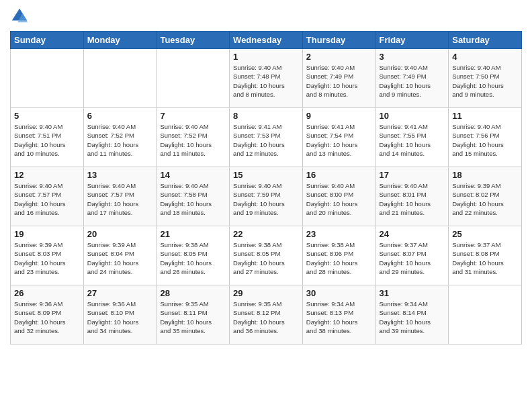 The image size is (532, 411). Describe the element at coordinates (485, 197) in the screenshot. I see `day-cell: 18Sunrise: 9:39 AM Sunset: 8:02 PM Dayli…` at that location.